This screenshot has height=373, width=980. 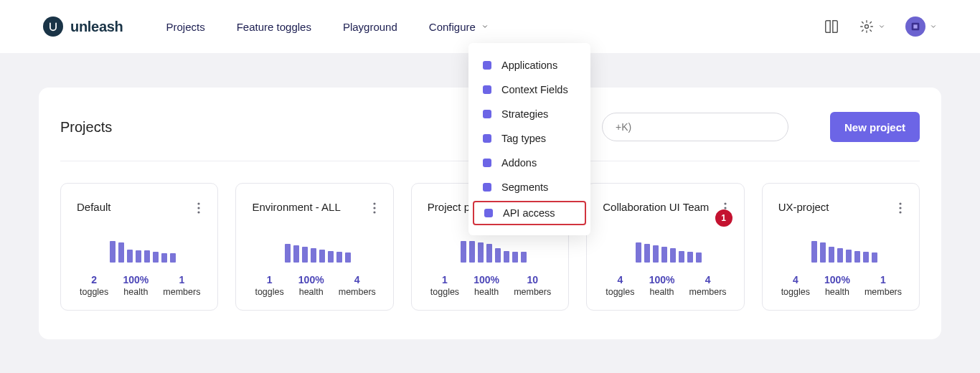 What do you see at coordinates (842, 215) in the screenshot?
I see `project-card-header: UX-project` at bounding box center [842, 215].